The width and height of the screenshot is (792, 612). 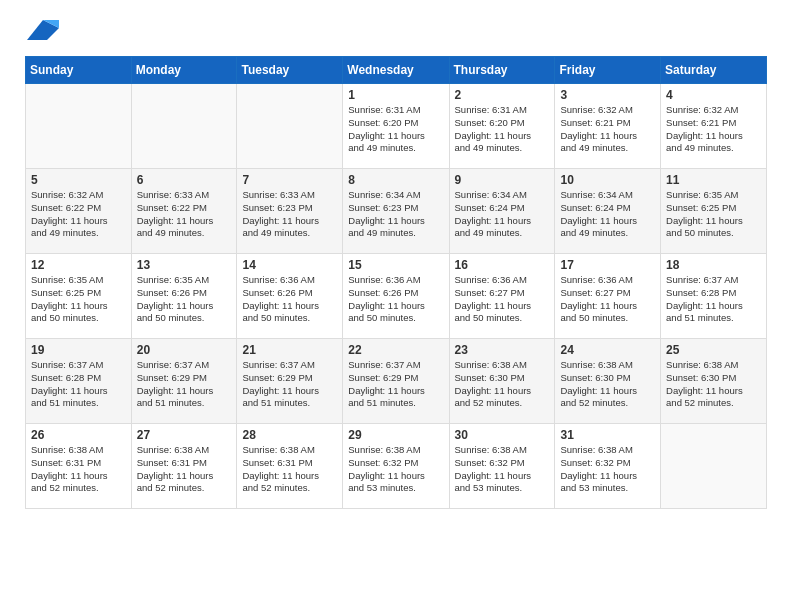 What do you see at coordinates (290, 70) in the screenshot?
I see `day-of-week-header: Tuesday` at bounding box center [290, 70].